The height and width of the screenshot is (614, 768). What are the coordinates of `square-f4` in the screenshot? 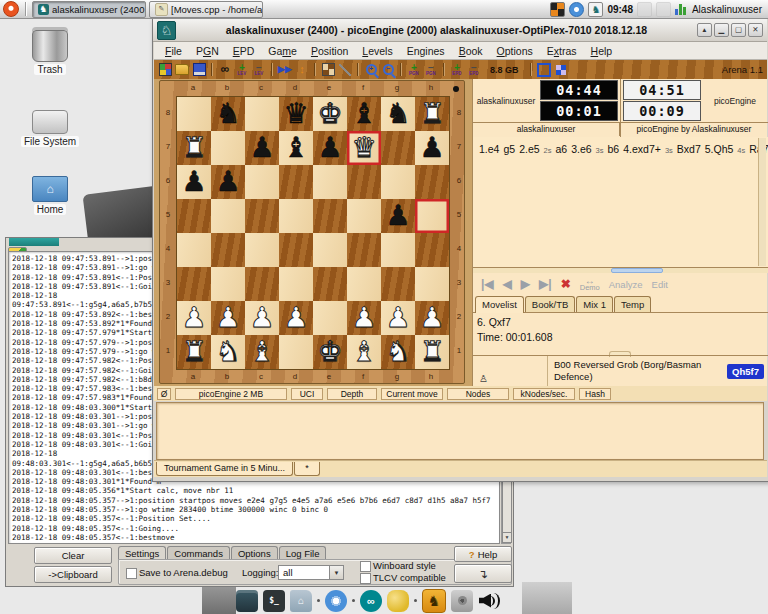 It's located at (364, 250).